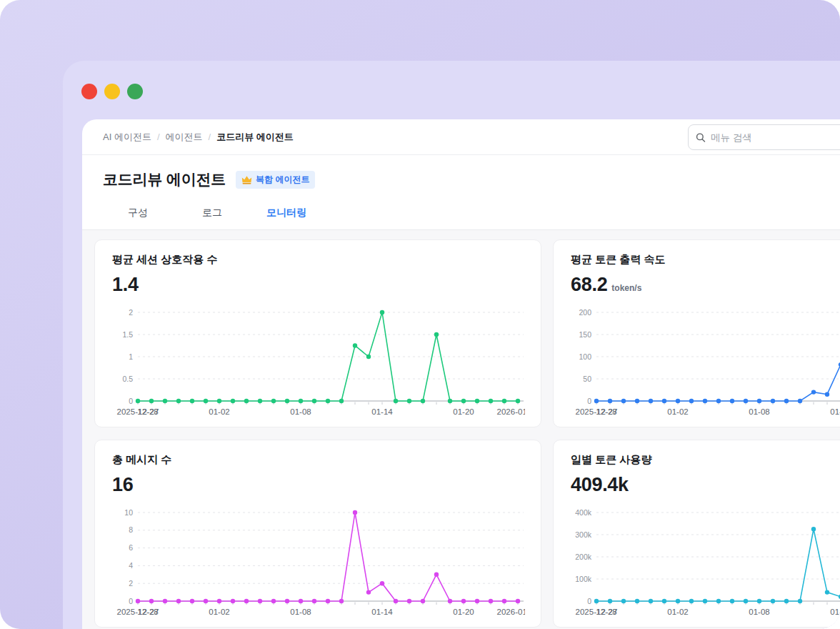 This screenshot has height=629, width=840. What do you see at coordinates (584, 535) in the screenshot?
I see `svg-text: 300k` at bounding box center [584, 535].